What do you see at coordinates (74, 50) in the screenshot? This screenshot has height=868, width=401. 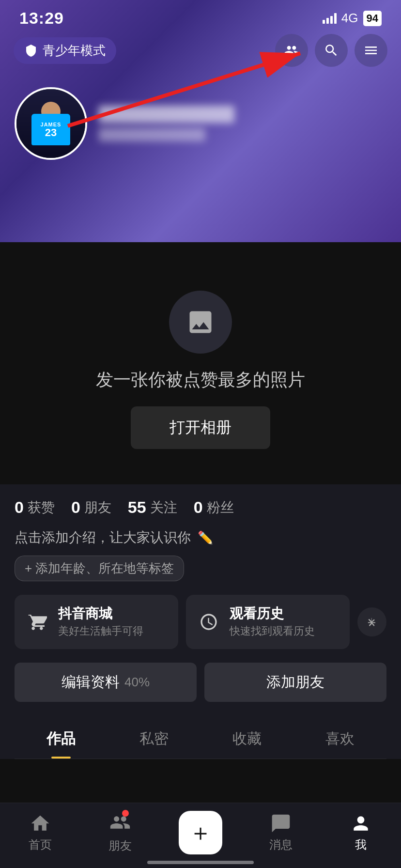 I see `youth-mode-label: 青少年模式` at bounding box center [74, 50].